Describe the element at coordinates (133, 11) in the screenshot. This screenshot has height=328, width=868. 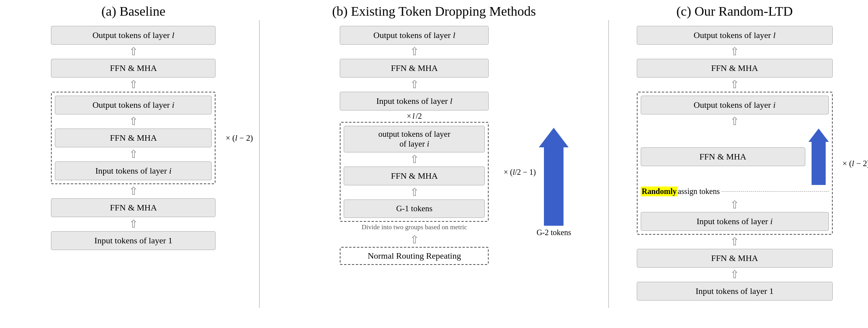
I see `section-a-title: (a) Baseline` at that location.